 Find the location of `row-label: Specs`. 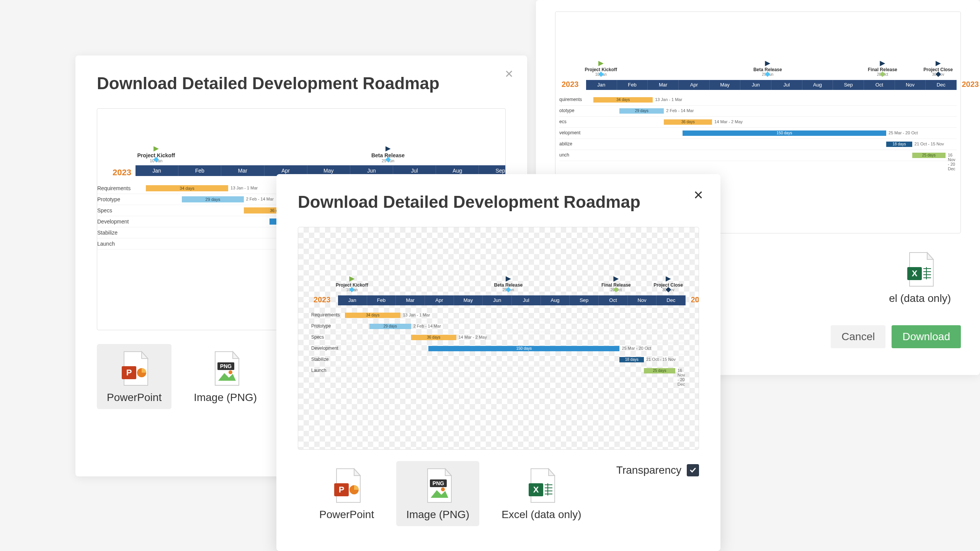

row-label: Specs is located at coordinates (114, 210).